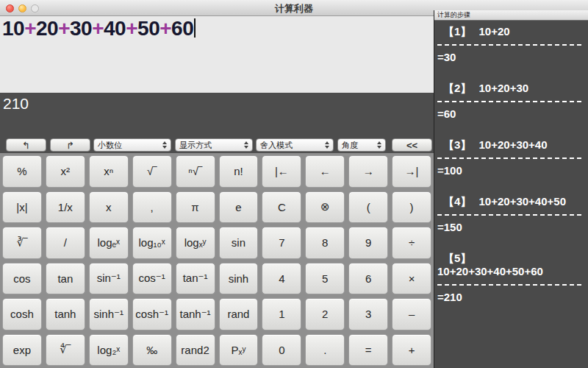 This screenshot has width=588, height=368. What do you see at coordinates (368, 171) in the screenshot?
I see `keypad-button: →` at bounding box center [368, 171].